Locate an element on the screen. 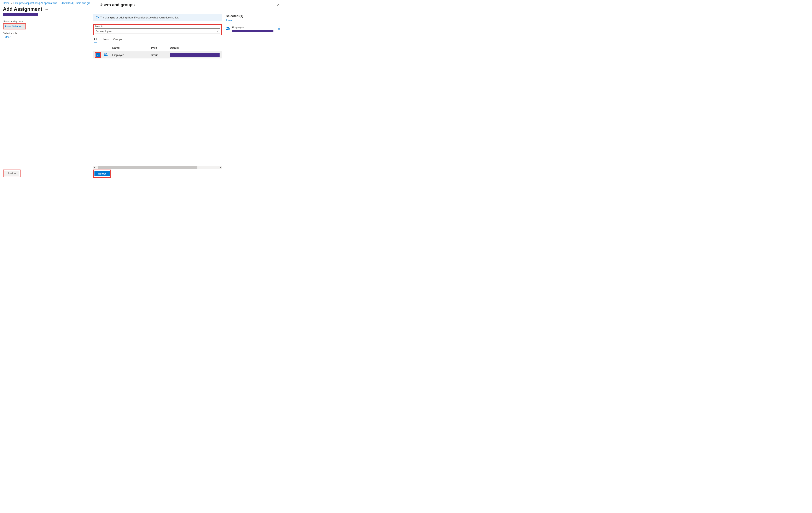 The height and width of the screenshot is (513, 812). left-pane: Home › Enterprise applications | All app… is located at coordinates (47, 90).